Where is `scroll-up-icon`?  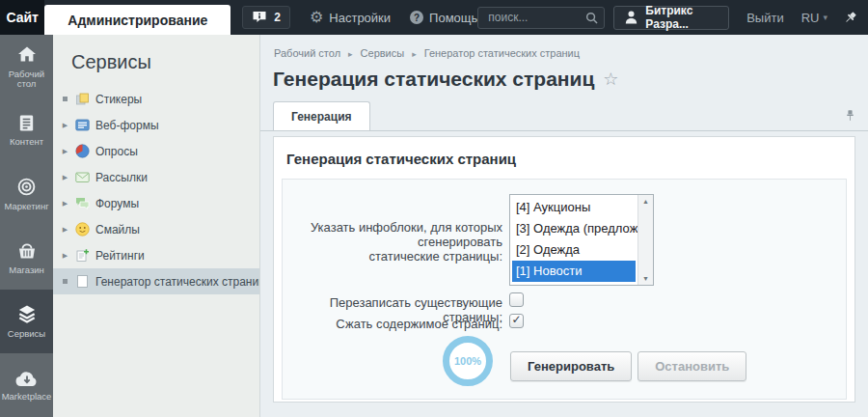
scroll-up-icon is located at coordinates (646, 201).